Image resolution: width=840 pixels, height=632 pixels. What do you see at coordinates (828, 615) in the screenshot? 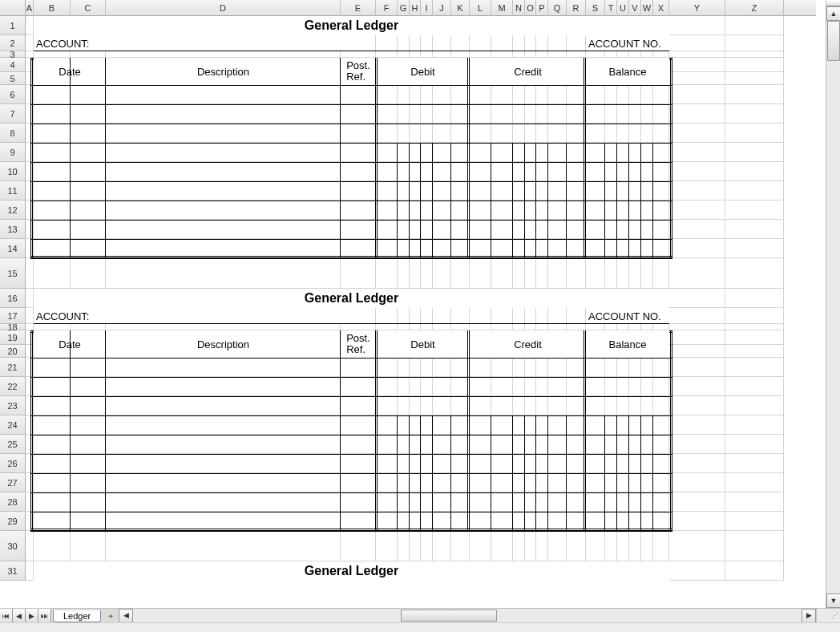
I see `resize-grip: ⋰` at bounding box center [828, 615].